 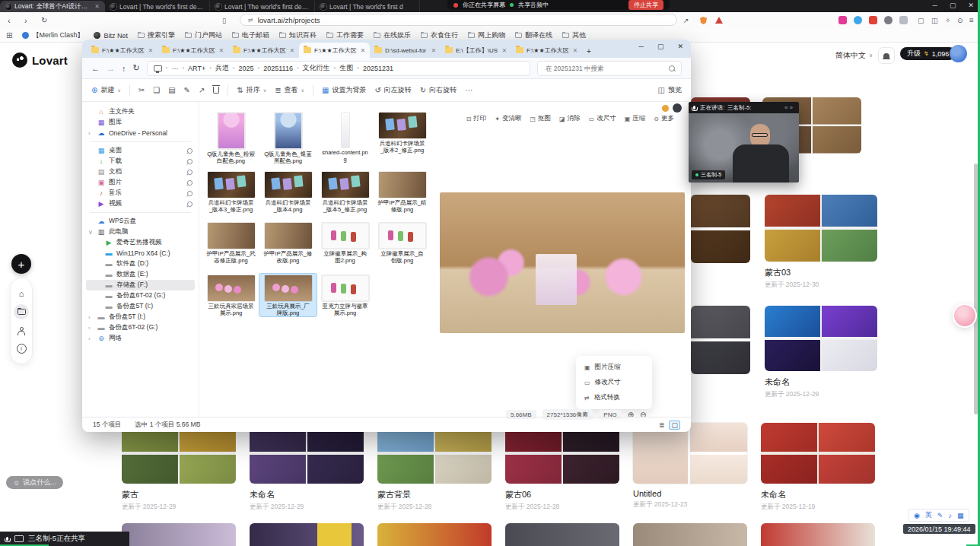 What do you see at coordinates (140, 243) in the screenshot?
I see `sidebar-item-iqiyi: ▶爱奇艺热播视频` at bounding box center [140, 243].